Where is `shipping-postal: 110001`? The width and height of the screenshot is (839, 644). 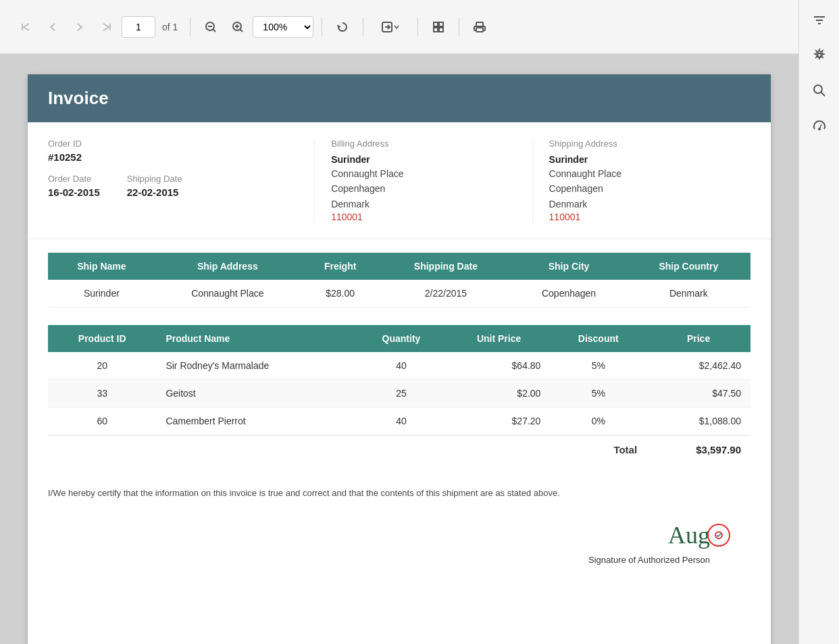
shipping-postal: 110001 is located at coordinates (650, 217).